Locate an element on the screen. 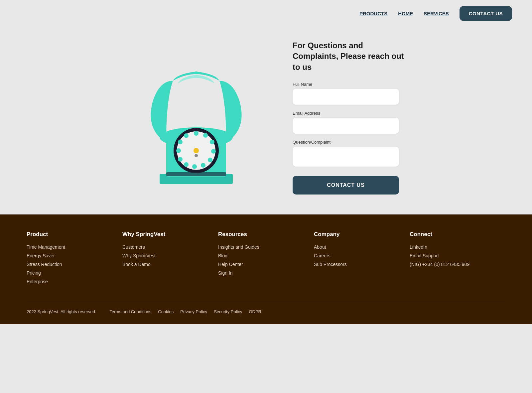 This screenshot has width=532, height=393. form-submit-button: CONTACT US is located at coordinates (346, 185).